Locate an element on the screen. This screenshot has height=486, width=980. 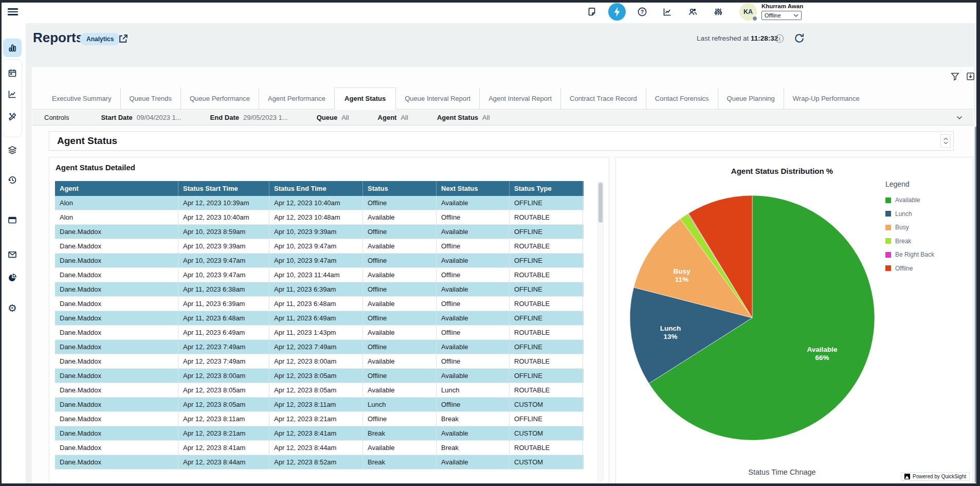
main-scrollbar is located at coordinates (976, 304).